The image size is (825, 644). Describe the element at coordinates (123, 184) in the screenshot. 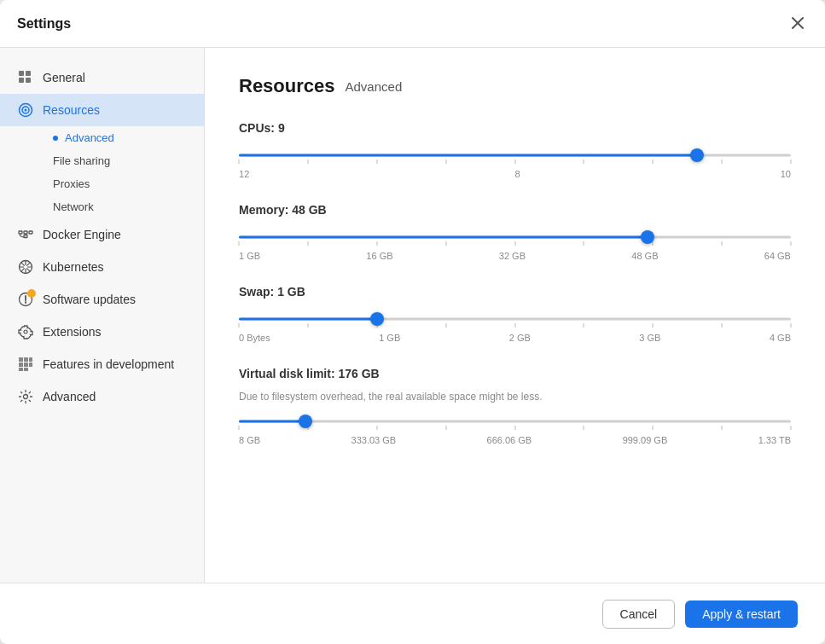

I see `sidebar-subitem-proxies: Proxies` at that location.